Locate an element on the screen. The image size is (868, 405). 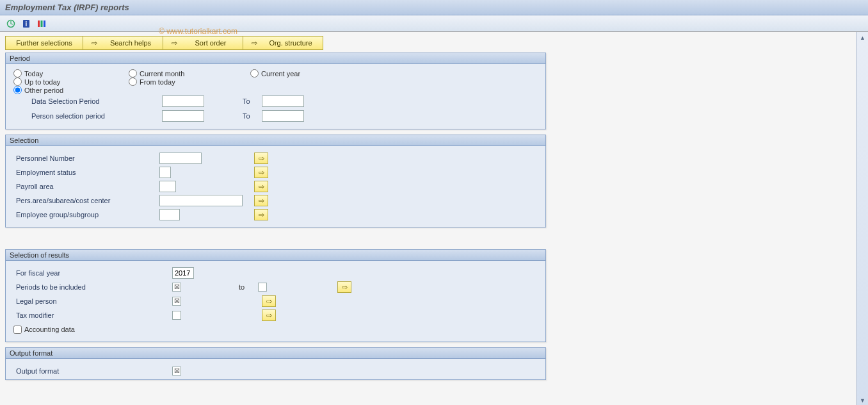
field-label: Personnel Number is located at coordinates (86, 158).